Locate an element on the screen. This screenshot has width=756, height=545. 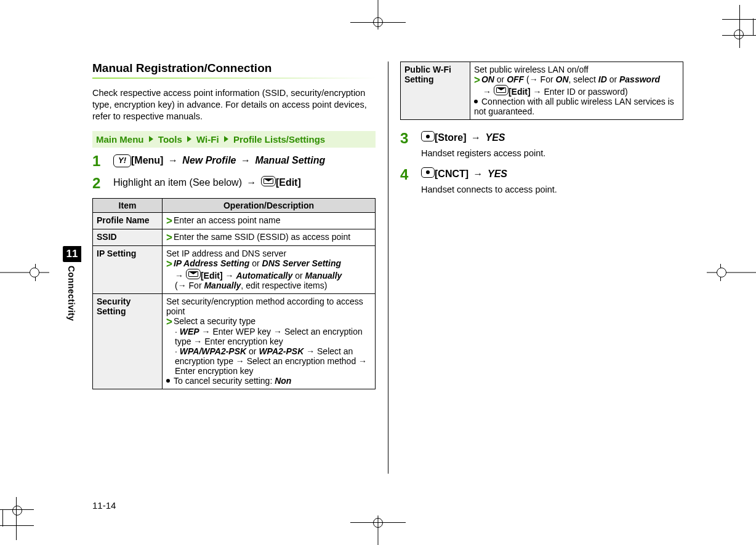
registration-mark-bottom is located at coordinates (378, 530).